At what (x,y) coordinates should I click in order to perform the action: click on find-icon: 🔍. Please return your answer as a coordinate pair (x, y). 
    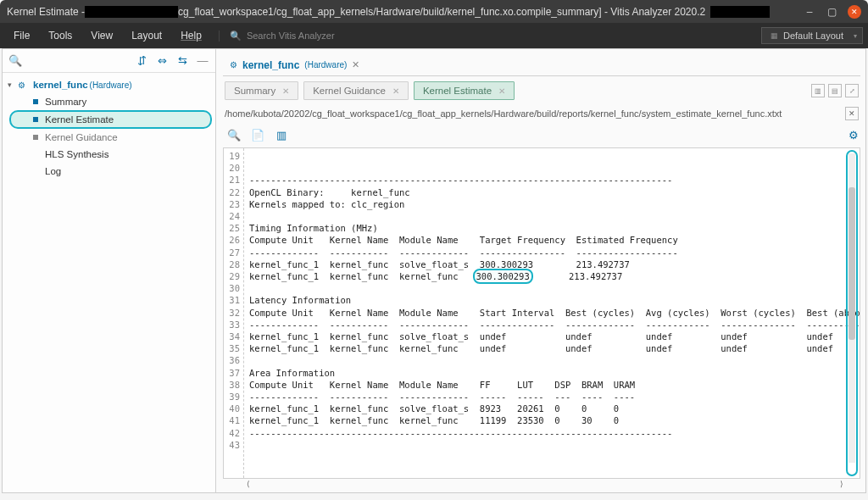
    Looking at the image, I should click on (234, 135).